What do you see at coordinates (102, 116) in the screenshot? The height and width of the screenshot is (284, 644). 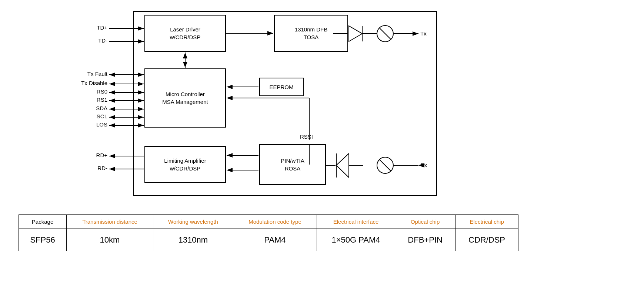 I see `svg-text: SCL` at bounding box center [102, 116].